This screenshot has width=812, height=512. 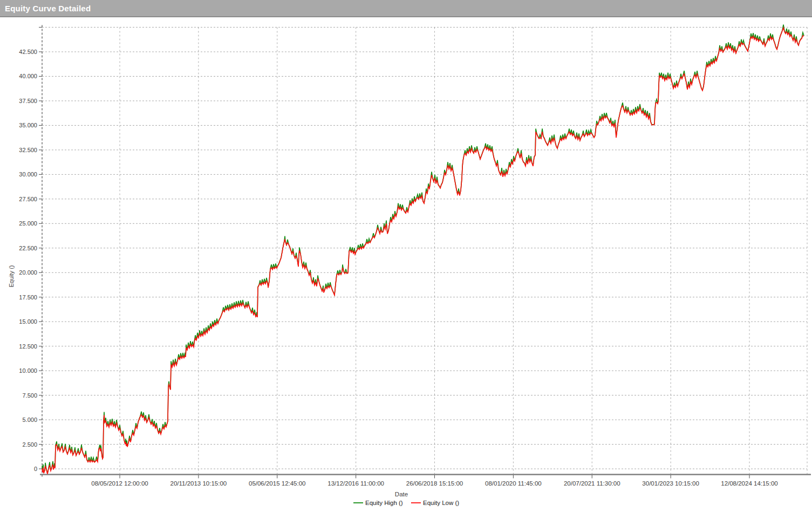 I want to click on y-tick-label: 35.000, so click(x=28, y=125).